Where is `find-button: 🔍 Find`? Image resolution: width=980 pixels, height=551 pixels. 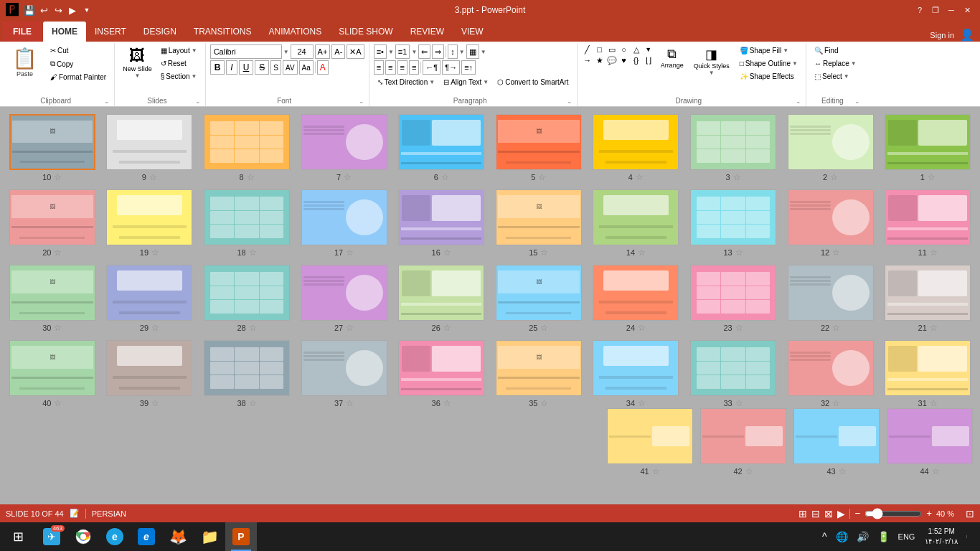 find-button: 🔍 Find is located at coordinates (835, 50).